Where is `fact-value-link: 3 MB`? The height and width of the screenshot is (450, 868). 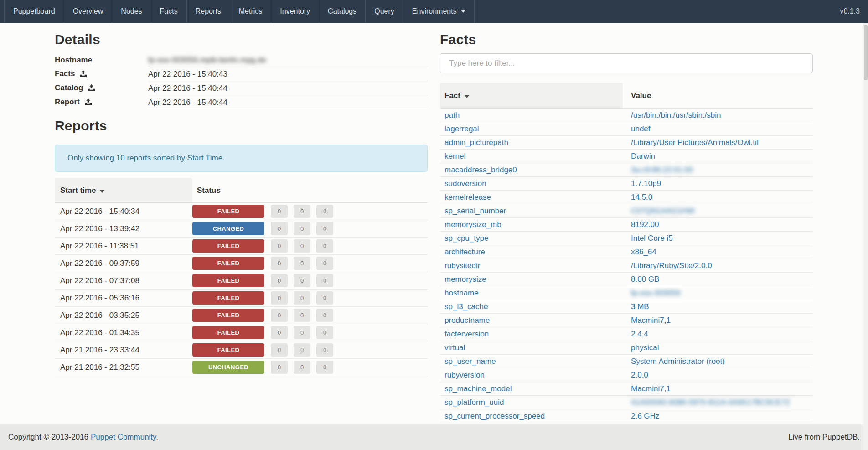
fact-value-link: 3 MB is located at coordinates (640, 306).